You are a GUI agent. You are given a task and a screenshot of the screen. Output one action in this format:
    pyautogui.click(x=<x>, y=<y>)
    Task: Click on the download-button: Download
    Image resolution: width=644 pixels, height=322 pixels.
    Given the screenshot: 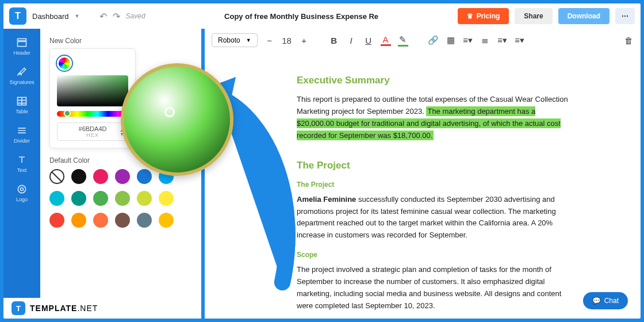 What is the action you would take?
    pyautogui.click(x=584, y=16)
    